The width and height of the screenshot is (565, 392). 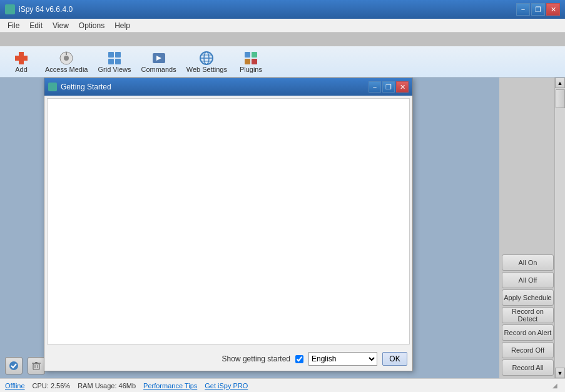 What do you see at coordinates (123, 26) in the screenshot?
I see `menu-help: Help` at bounding box center [123, 26].